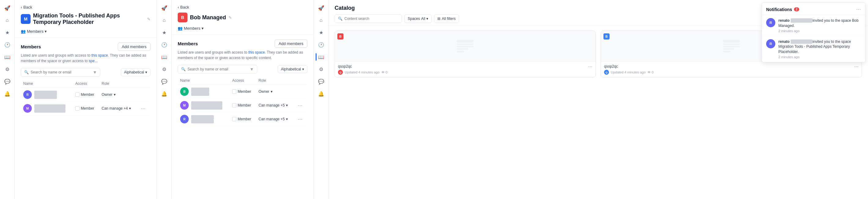 This screenshot has height=199, width=868. What do you see at coordinates (86, 109) in the screenshot?
I see `table-row: M mariamaria████ mariamaria███ Member` at bounding box center [86, 109].